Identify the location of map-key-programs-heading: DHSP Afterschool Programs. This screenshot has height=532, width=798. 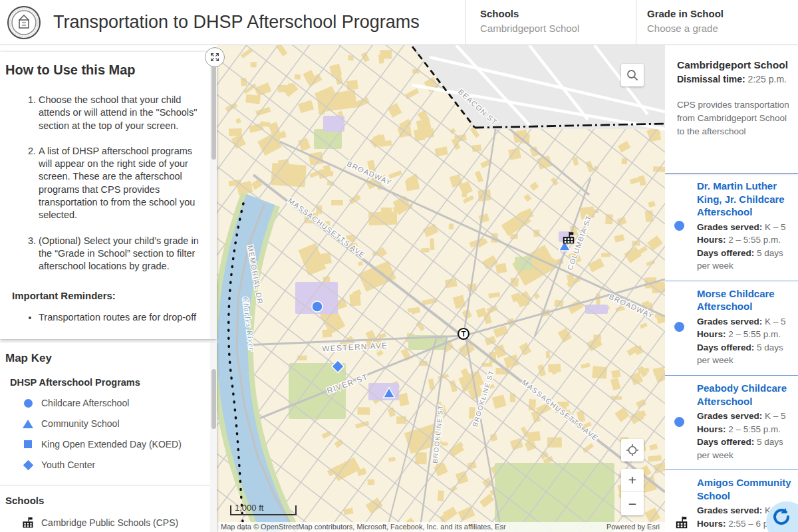
(113, 382).